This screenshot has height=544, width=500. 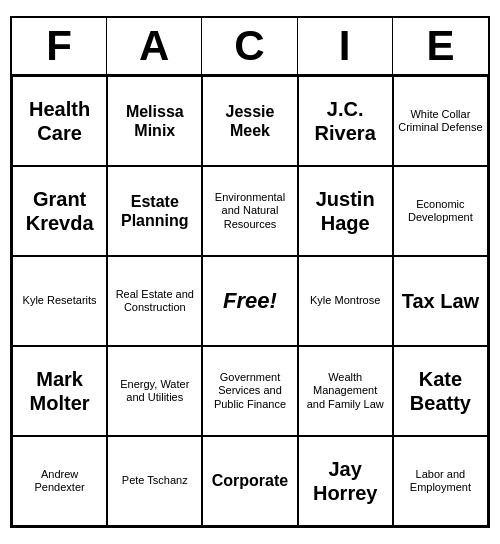 I want to click on header-c: C, so click(x=250, y=46).